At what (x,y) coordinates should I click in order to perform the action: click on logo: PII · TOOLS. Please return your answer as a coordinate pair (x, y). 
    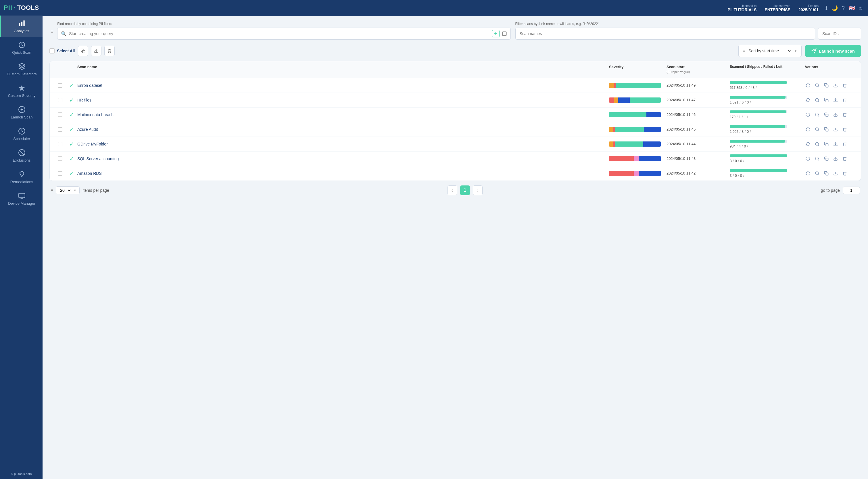
    Looking at the image, I should click on (21, 8).